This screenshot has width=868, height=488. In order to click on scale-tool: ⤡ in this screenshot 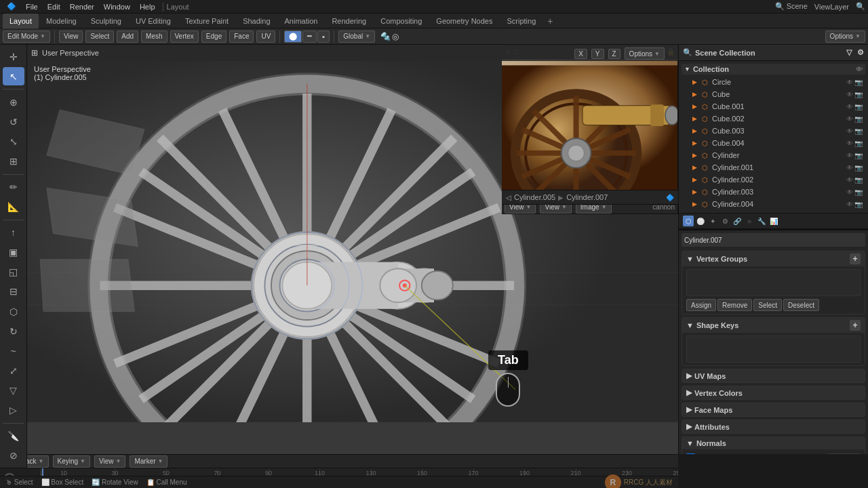, I will do `click(14, 141)`.